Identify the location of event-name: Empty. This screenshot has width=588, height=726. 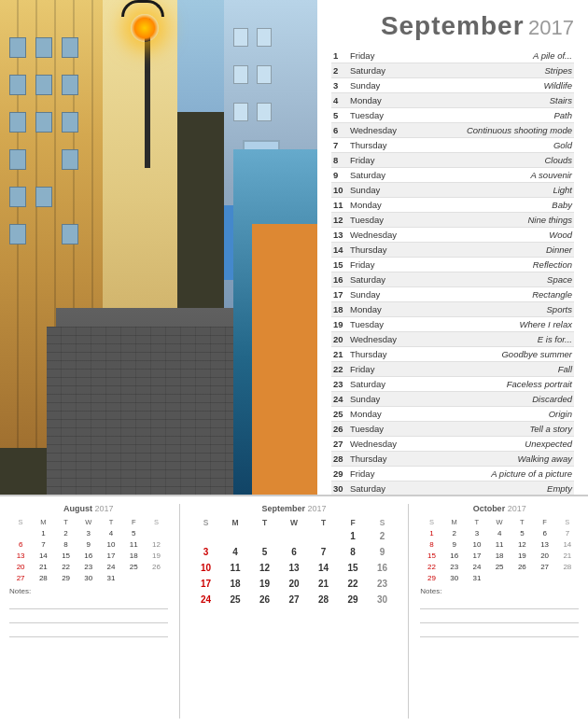
(494, 489).